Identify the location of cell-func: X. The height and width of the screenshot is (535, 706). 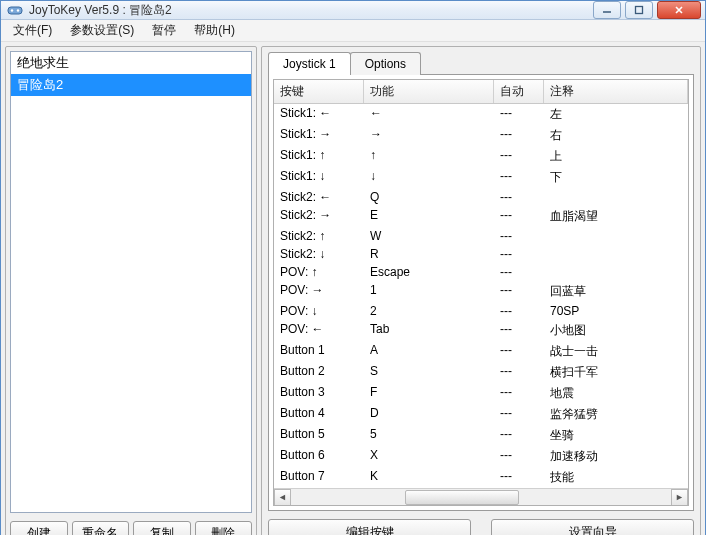
(429, 456).